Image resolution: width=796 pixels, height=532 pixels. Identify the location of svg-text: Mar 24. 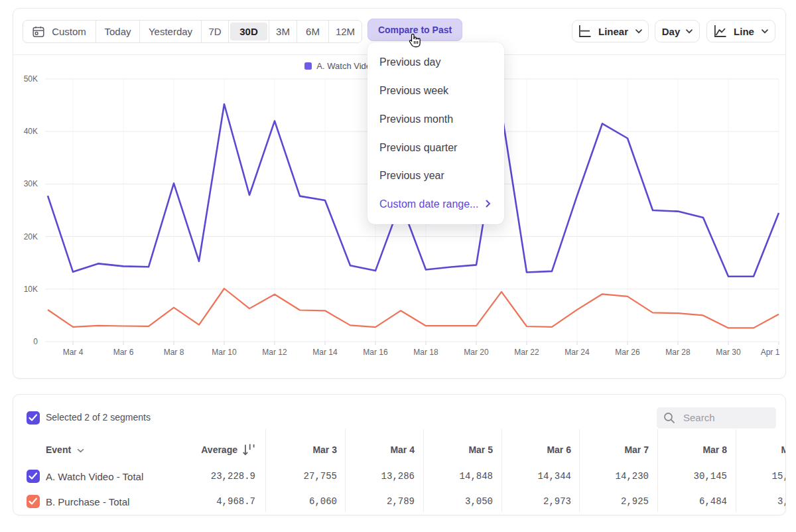
(577, 352).